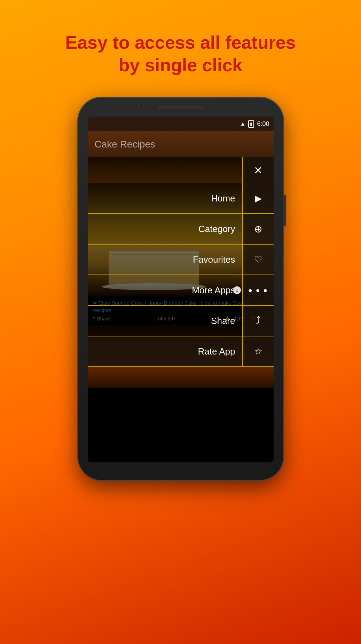 This screenshot has width=361, height=644. Describe the element at coordinates (258, 229) in the screenshot. I see `search-icon: ⊕` at that location.